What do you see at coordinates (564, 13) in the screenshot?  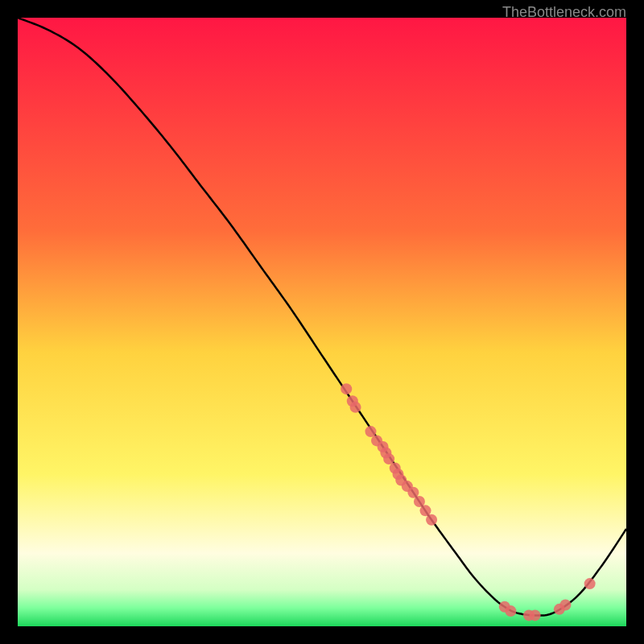 I see `watermark-text: TheBottleneck.com` at bounding box center [564, 13].